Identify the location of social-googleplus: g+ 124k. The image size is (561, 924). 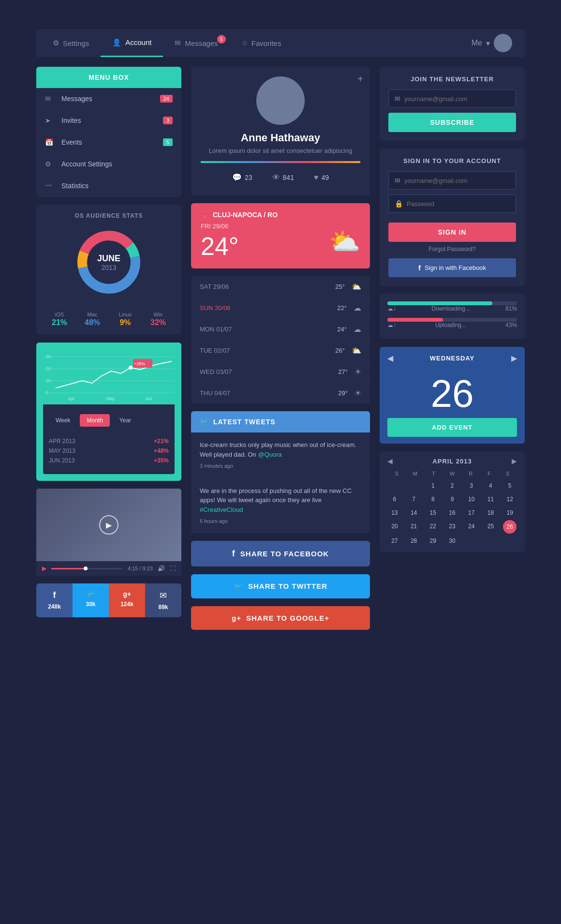
(127, 600).